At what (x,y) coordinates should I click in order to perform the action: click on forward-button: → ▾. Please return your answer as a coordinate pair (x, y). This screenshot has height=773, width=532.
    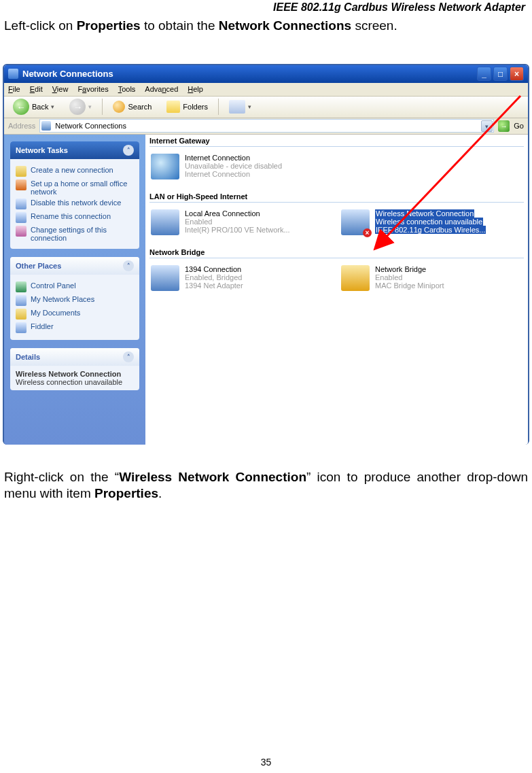
    Looking at the image, I should click on (80, 107).